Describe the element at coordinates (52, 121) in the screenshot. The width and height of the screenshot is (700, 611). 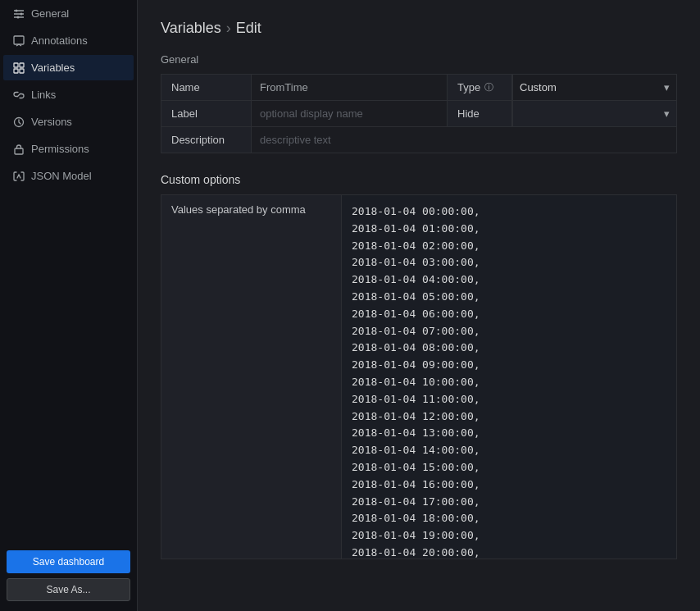
I see `sidebar-item-label: Versions` at that location.